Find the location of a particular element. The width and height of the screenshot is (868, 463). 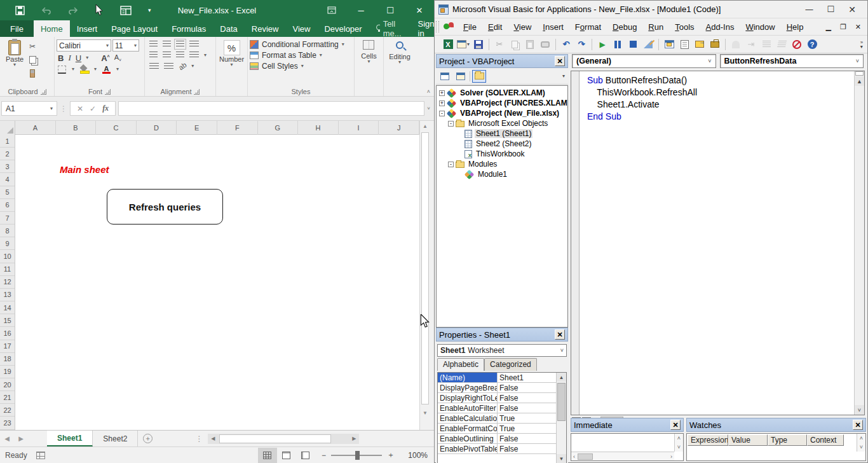

immediate-hscroll: ‹› is located at coordinates (623, 456).